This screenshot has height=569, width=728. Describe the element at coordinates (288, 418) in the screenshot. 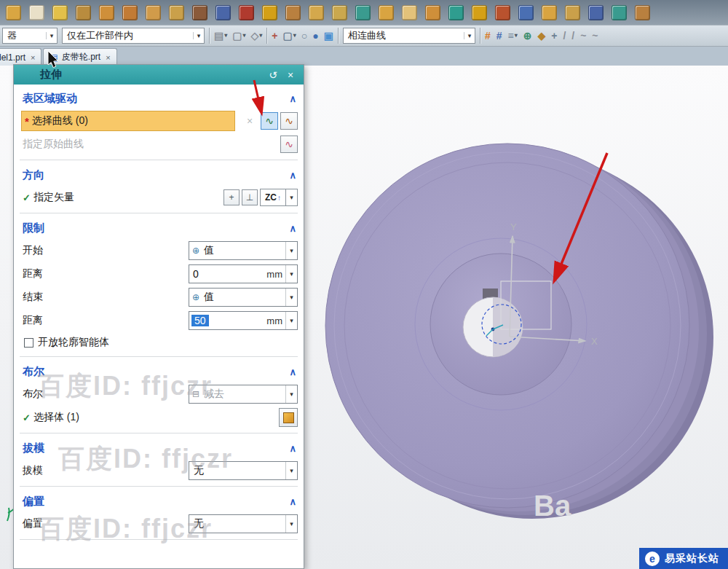

I see `solid-body-icon` at that location.